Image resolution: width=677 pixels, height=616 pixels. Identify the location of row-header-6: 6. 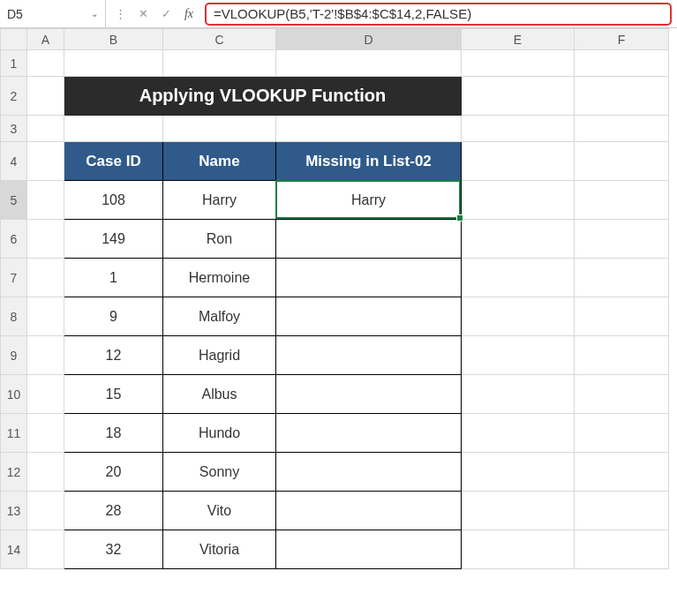
(14, 239).